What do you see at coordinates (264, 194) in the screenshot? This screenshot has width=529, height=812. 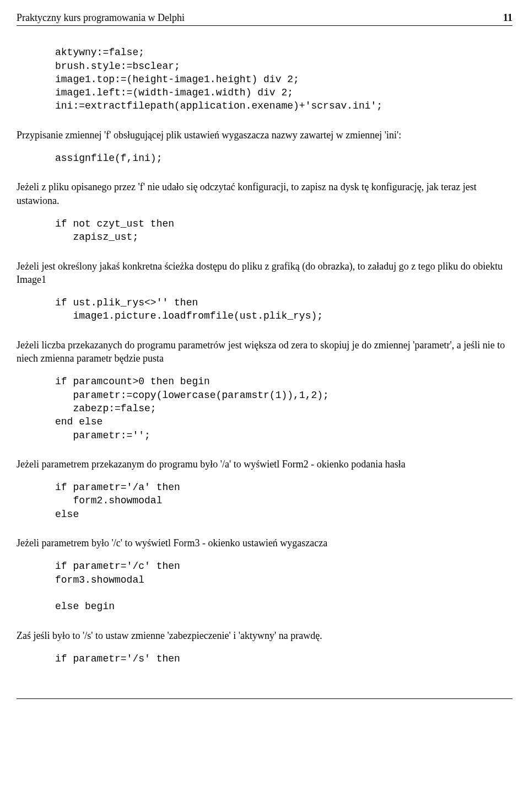 I see `paragraph: Jeżeli z pliku opisanego przez 'f' nie u…` at bounding box center [264, 194].